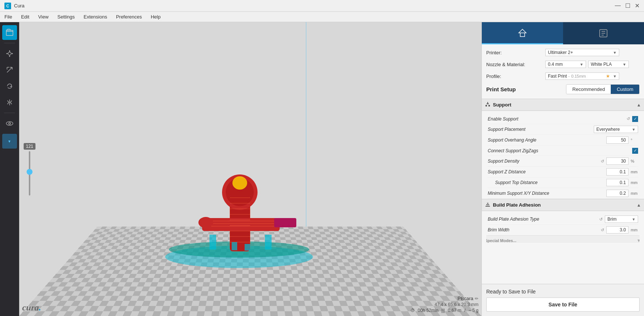 This screenshot has width=644, height=316. Describe the element at coordinates (413, 310) in the screenshot. I see `time-icon: ⏱` at that location.